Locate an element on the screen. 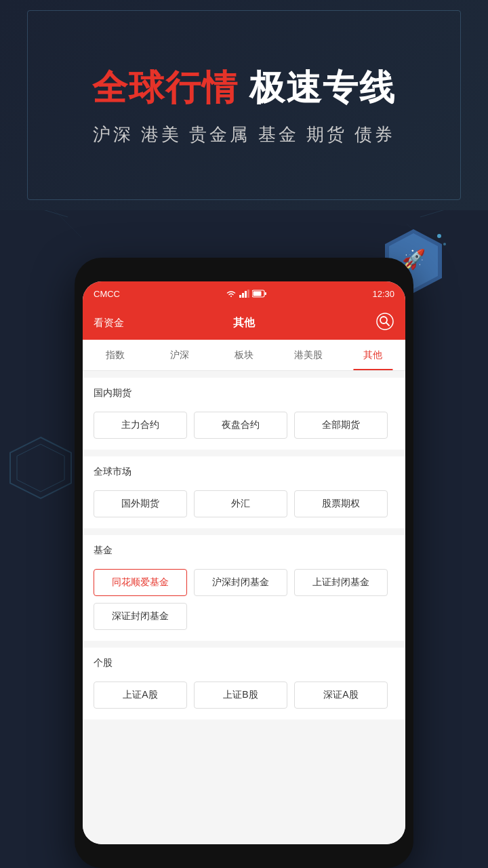  status-time: 12:30 is located at coordinates (384, 294).